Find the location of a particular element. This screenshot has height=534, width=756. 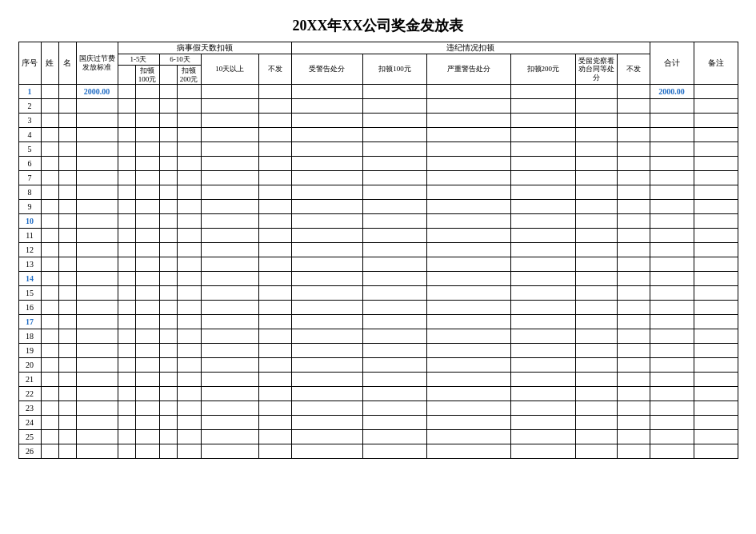

header-sick-6-10-check is located at coordinates (168, 75).